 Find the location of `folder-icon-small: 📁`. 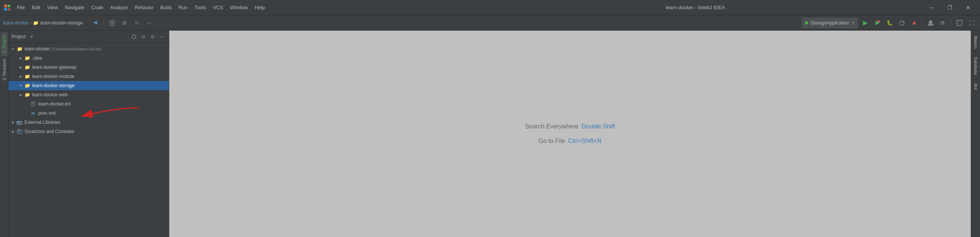

folder-icon-small: 📁 is located at coordinates (36, 23).